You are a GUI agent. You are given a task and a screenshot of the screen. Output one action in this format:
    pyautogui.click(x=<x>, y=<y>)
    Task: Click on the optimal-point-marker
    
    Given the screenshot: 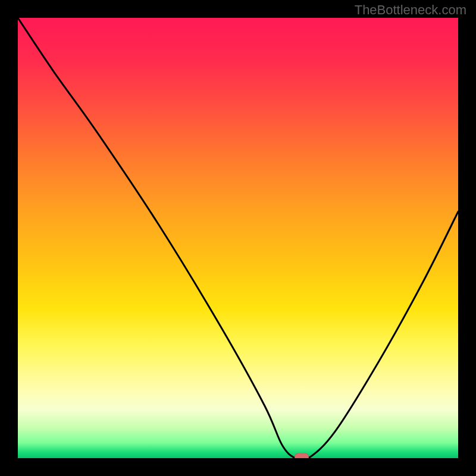 What is the action you would take?
    pyautogui.click(x=302, y=456)
    